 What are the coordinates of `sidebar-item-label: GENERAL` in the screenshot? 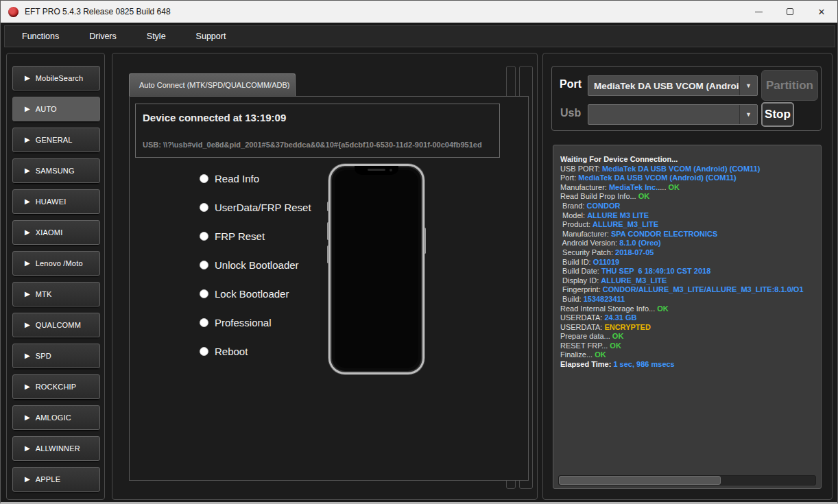 It's located at (54, 140).